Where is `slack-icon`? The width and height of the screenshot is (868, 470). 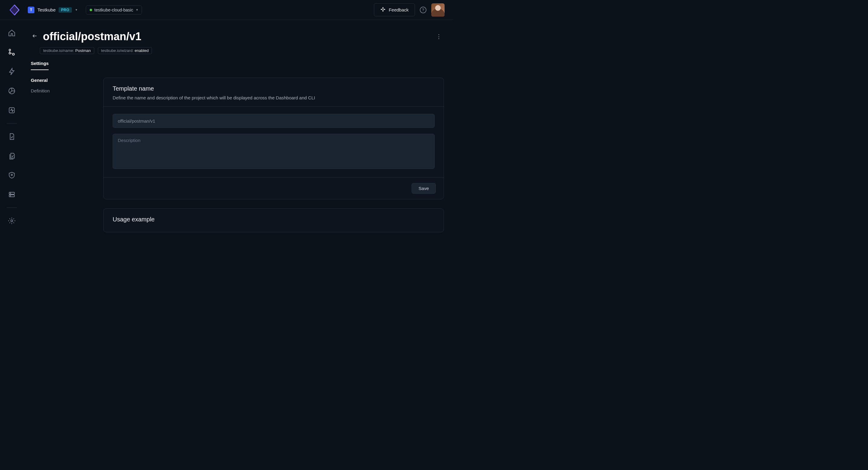 slack-icon is located at coordinates (383, 10).